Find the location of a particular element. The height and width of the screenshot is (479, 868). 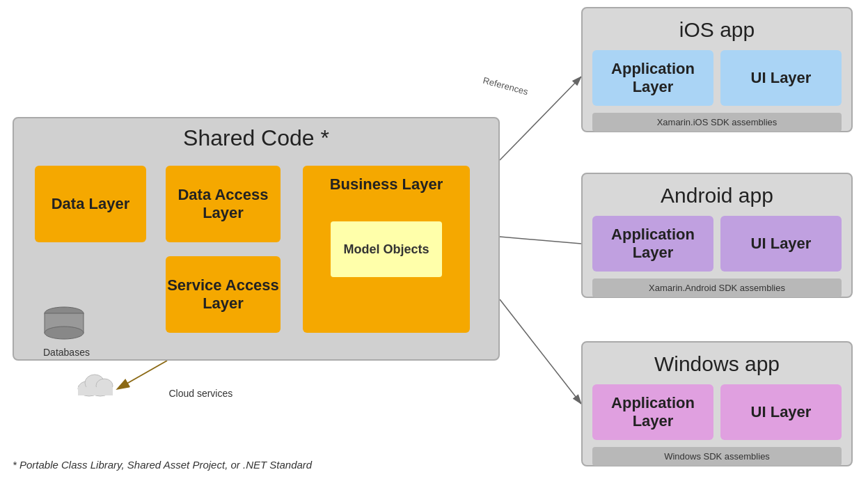

ios-sdk-bar: Xamarin.iOS SDK assemblies is located at coordinates (717, 123).